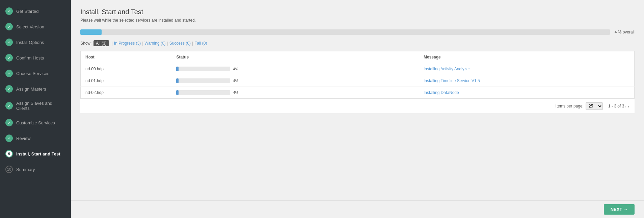 The height and width of the screenshot is (218, 644). I want to click on sidebar-item-label-summary: Summary, so click(26, 170).